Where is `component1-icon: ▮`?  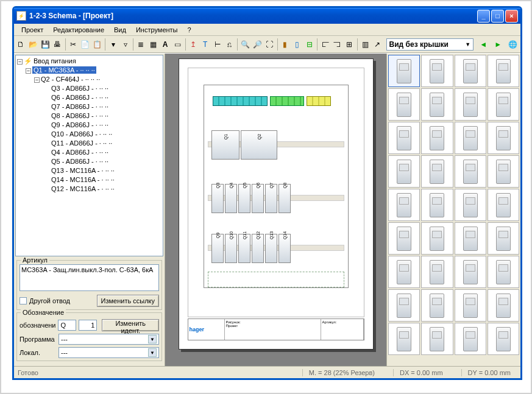
component1-icon: ▮ is located at coordinates (285, 44).